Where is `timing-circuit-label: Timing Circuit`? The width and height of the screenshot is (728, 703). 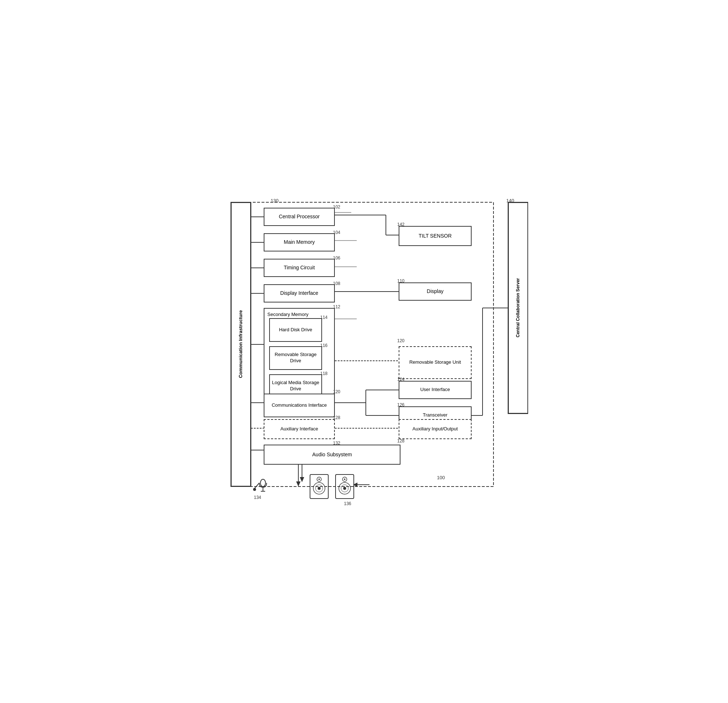 timing-circuit-label: Timing Circuit is located at coordinates (299, 268).